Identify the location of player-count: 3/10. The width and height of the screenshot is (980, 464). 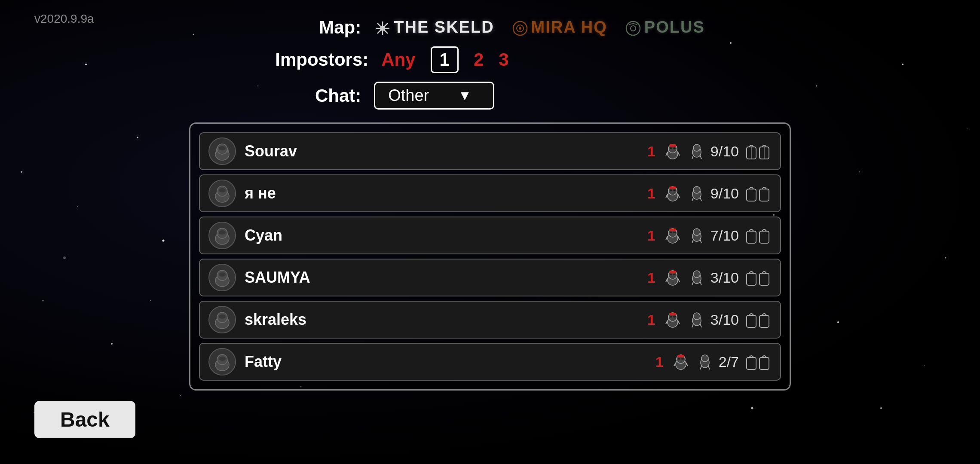
(725, 320).